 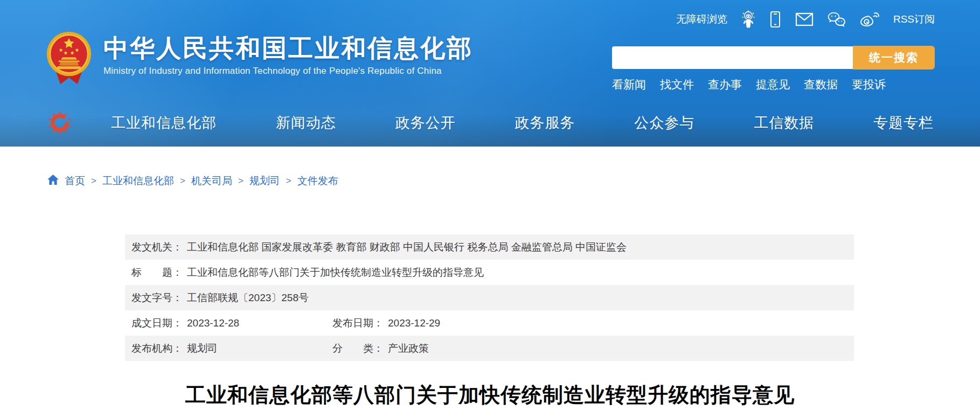 I want to click on meta-value: 工信部联规〔2023〕258号, so click(x=248, y=298).